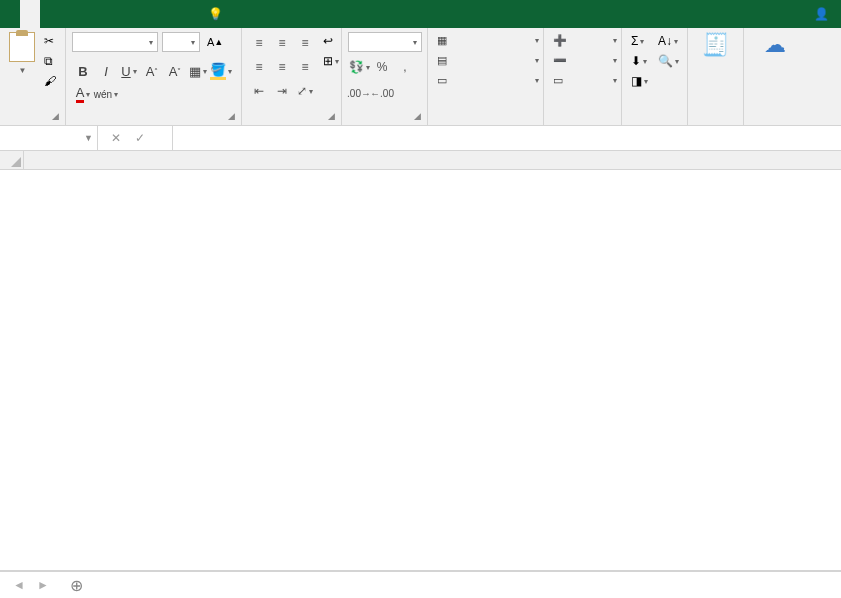  Describe the element at coordinates (150, 14) in the screenshot. I see `tab-view` at that location.